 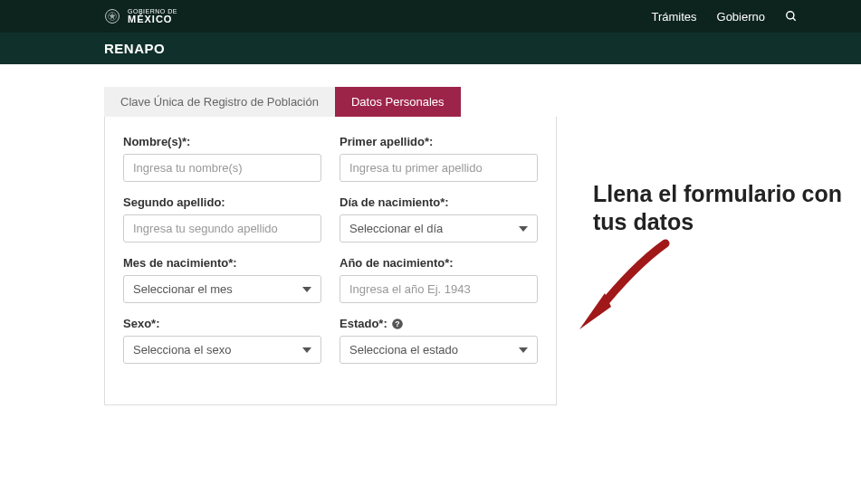 I want to click on input-segundo-apellido, so click(x=223, y=228).